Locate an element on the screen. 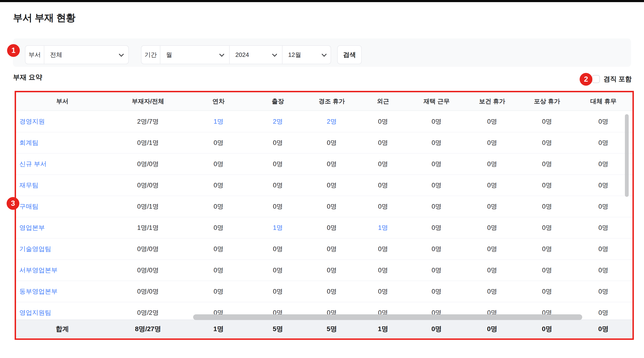 The height and width of the screenshot is (358, 644). absence-count-cell: 0명/2명 is located at coordinates (148, 311).